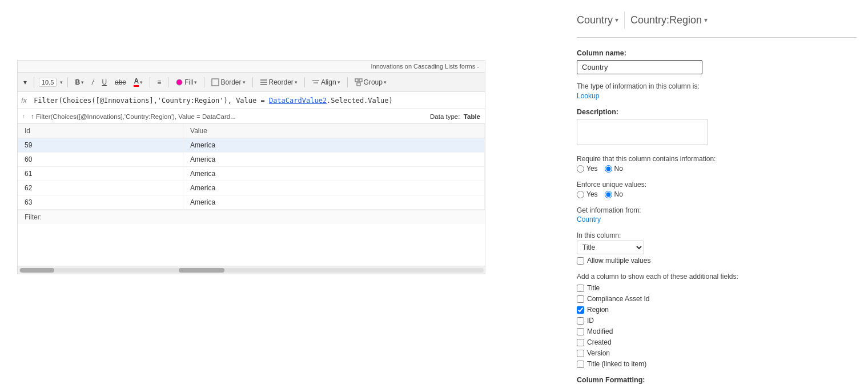 The image size is (868, 392). Describe the element at coordinates (279, 82) in the screenshot. I see `reorder-button: Reorder ▾` at that location.